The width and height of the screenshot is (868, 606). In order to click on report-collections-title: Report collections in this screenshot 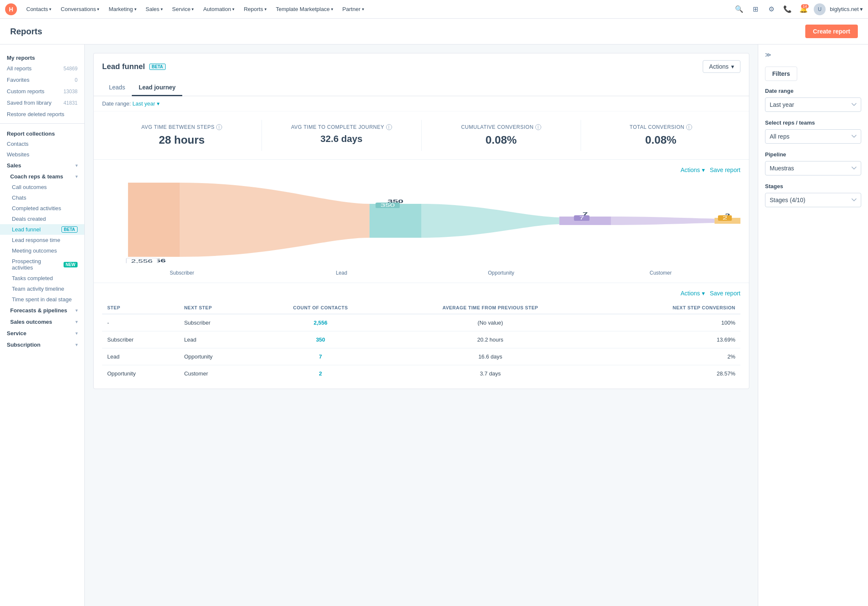, I will do `click(42, 133)`.